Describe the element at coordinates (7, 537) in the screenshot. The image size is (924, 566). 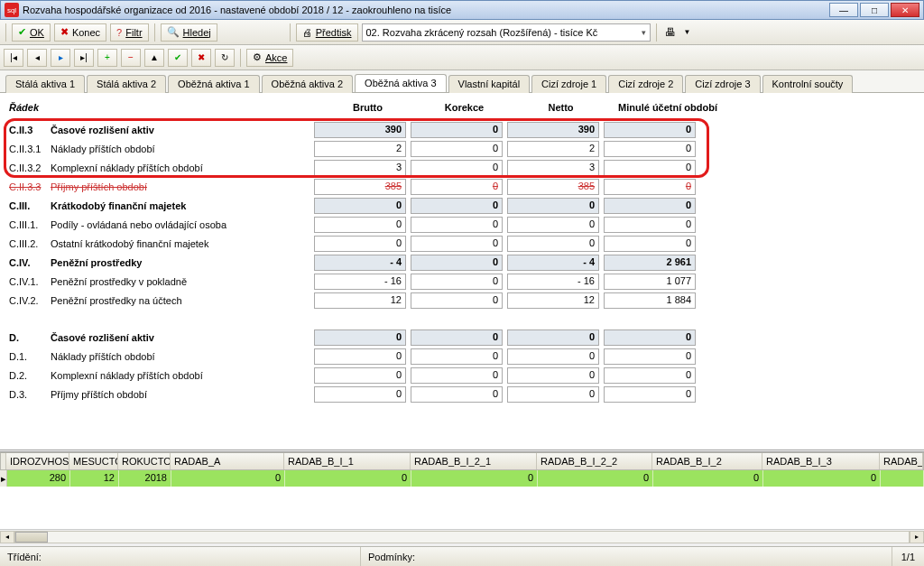
I see `scroll-left: ◂` at that location.